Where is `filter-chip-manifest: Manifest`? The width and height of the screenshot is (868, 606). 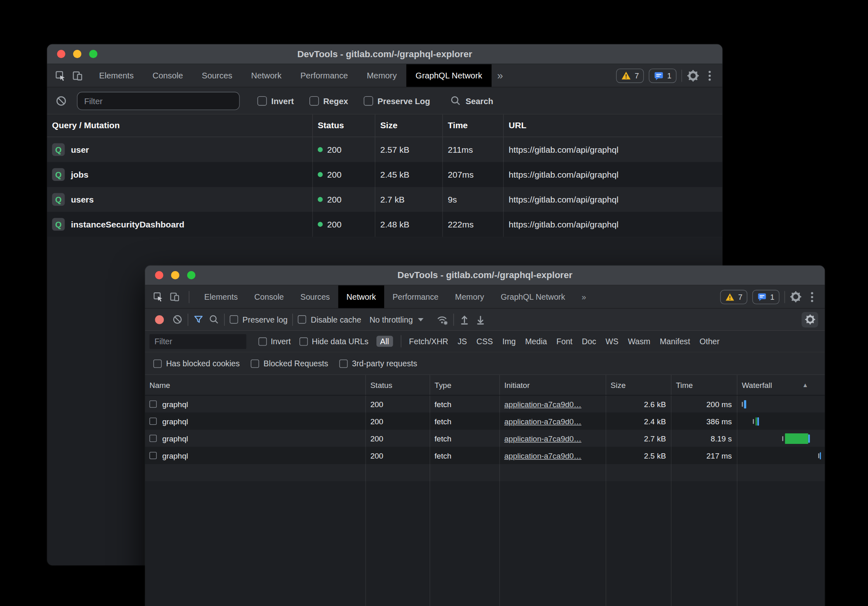
filter-chip-manifest: Manifest is located at coordinates (675, 341).